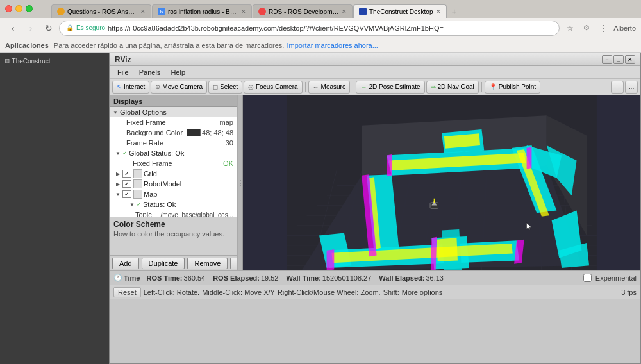 This screenshot has width=641, height=364. I want to click on displays-header: Displays, so click(173, 101).